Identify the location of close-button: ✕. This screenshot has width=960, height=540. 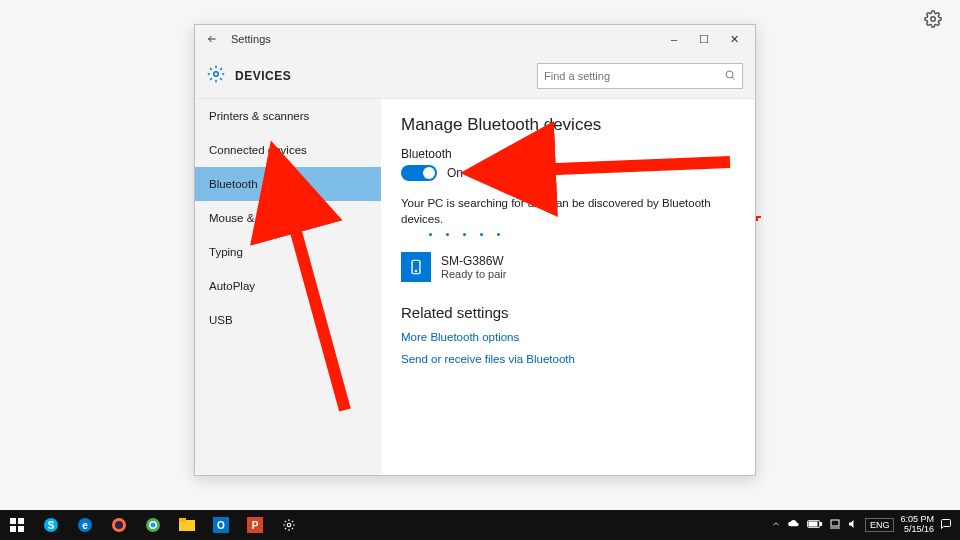
(734, 39).